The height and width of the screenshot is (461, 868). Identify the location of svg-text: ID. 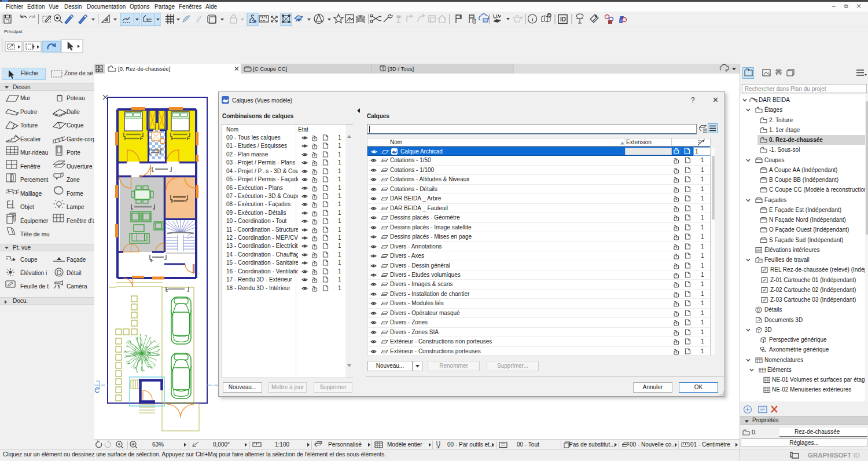
(563, 20).